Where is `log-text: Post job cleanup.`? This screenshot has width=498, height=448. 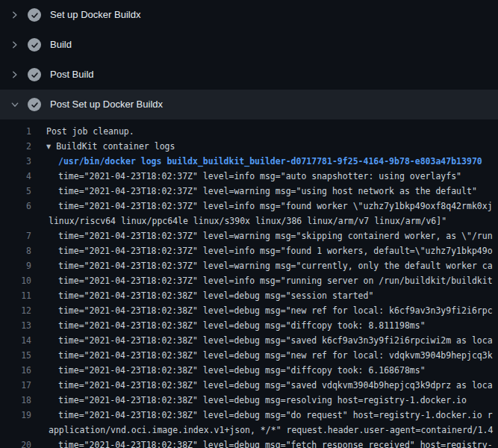
log-text: Post job cleanup. is located at coordinates (90, 131).